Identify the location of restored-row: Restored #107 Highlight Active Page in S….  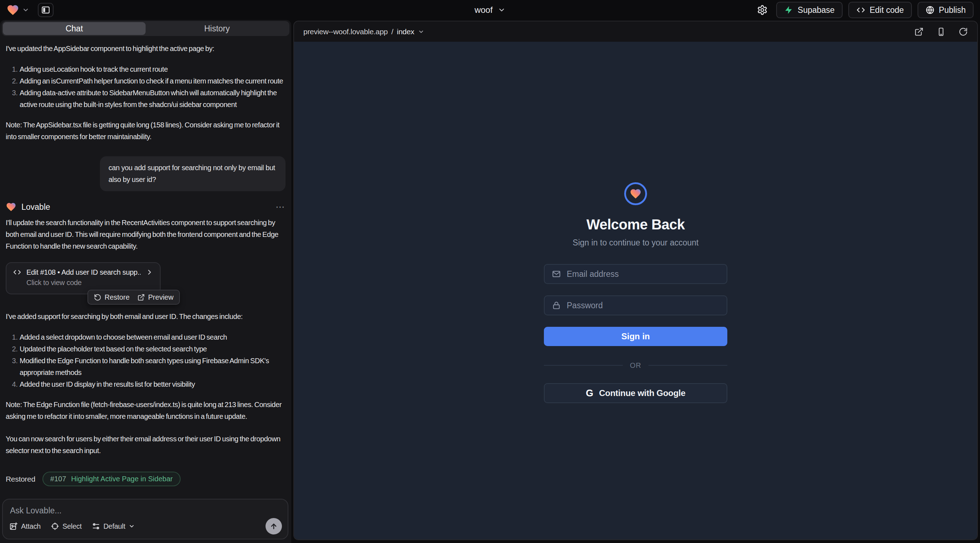
(145, 479).